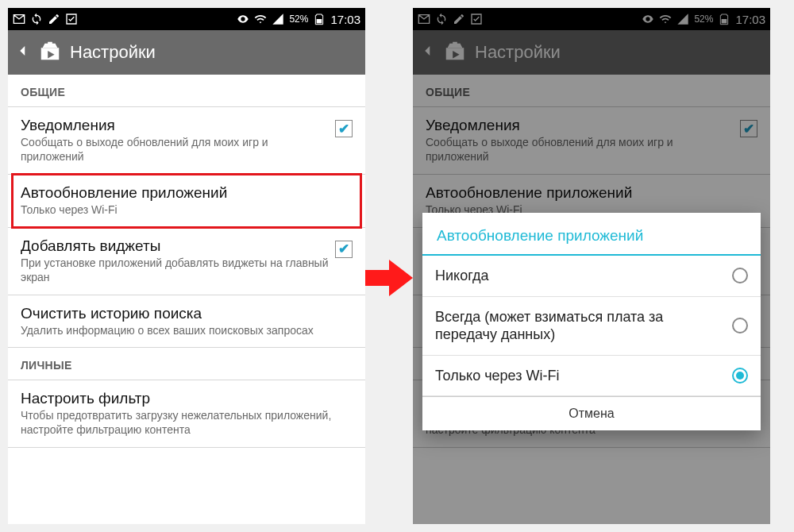 The height and width of the screenshot is (532, 794). Describe the element at coordinates (319, 19) in the screenshot. I see `battery-icon` at that location.